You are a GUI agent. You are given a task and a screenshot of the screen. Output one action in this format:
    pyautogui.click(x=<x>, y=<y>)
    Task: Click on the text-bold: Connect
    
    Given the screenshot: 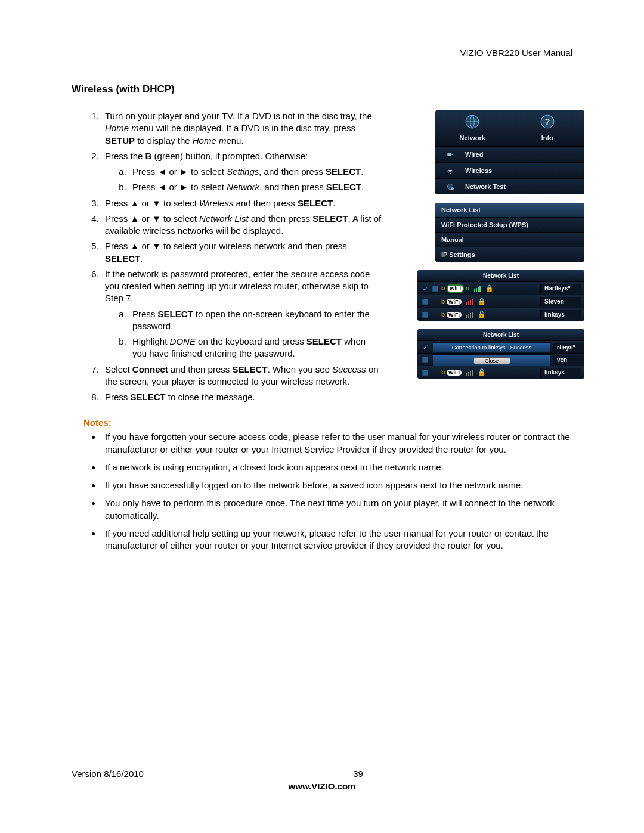 What is the action you would take?
    pyautogui.click(x=150, y=370)
    